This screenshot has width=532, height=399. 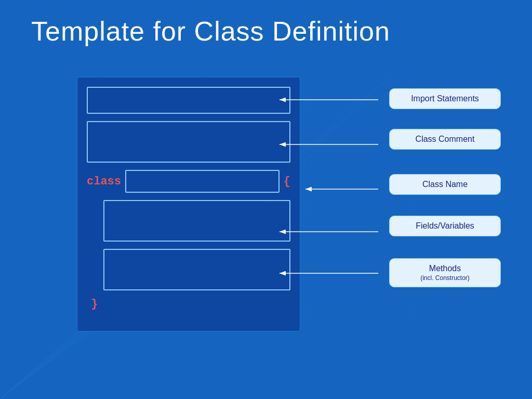 What do you see at coordinates (189, 245) in the screenshot?
I see `indent-section` at bounding box center [189, 245].